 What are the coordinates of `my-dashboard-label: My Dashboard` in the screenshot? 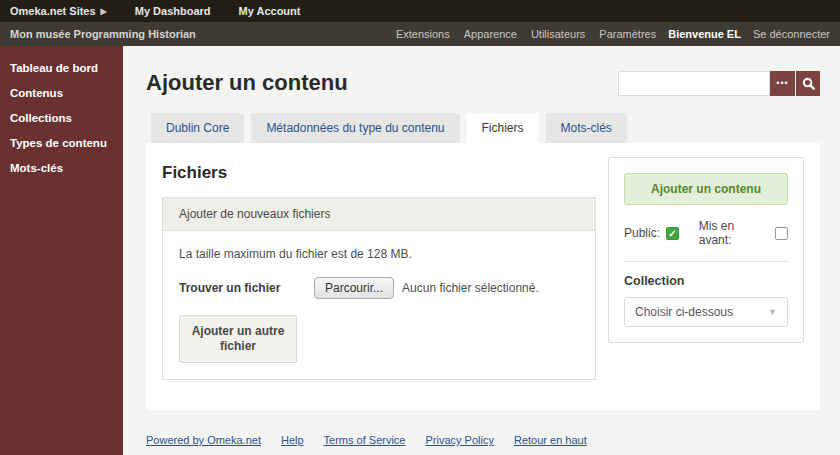 It's located at (173, 11).